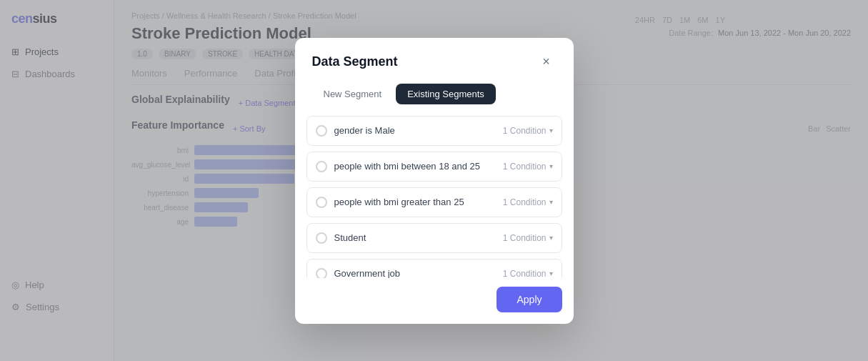  I want to click on list-item: Student 1 Condition ▾, so click(434, 238).